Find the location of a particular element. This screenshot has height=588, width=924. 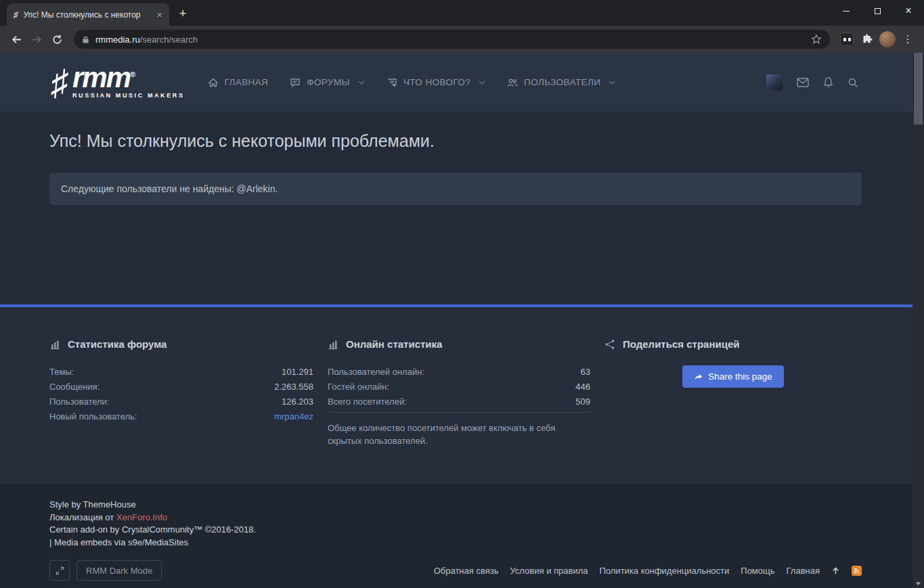

forum-stats-title: Статистика форума is located at coordinates (181, 344).